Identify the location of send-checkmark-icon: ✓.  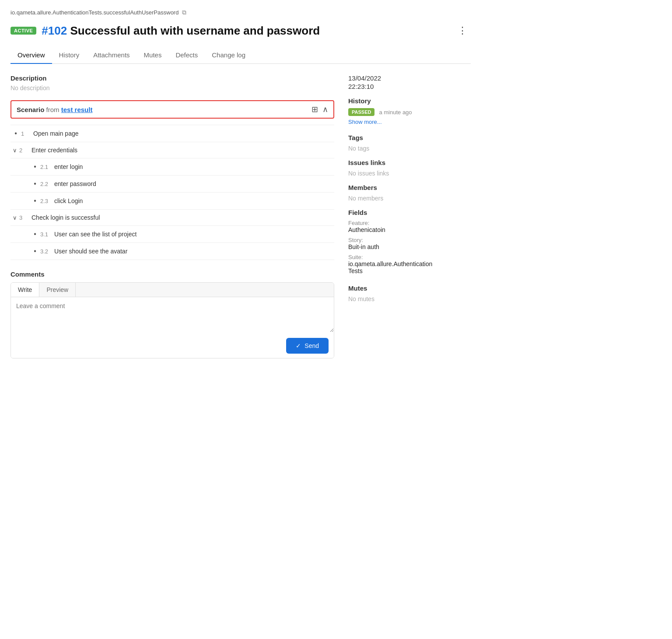
(298, 346).